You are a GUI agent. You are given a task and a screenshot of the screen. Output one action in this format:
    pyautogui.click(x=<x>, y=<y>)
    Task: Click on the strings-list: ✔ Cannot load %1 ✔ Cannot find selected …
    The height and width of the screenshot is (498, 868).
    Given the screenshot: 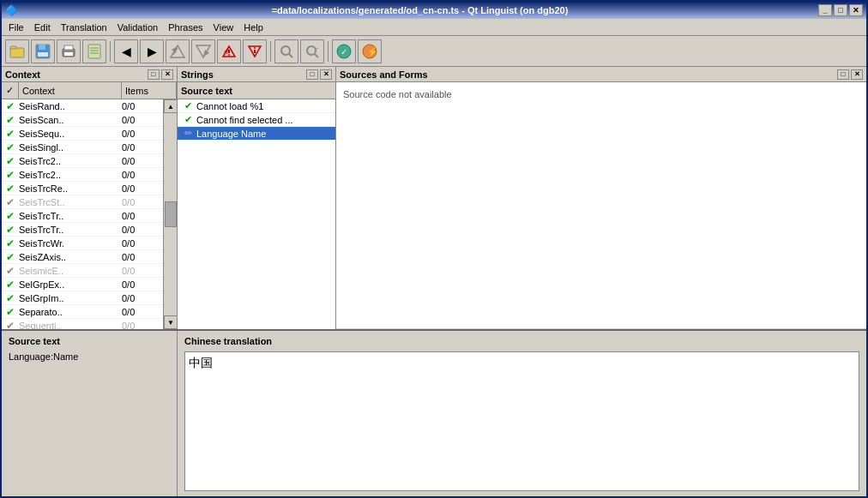 What is the action you would take?
    pyautogui.click(x=256, y=214)
    